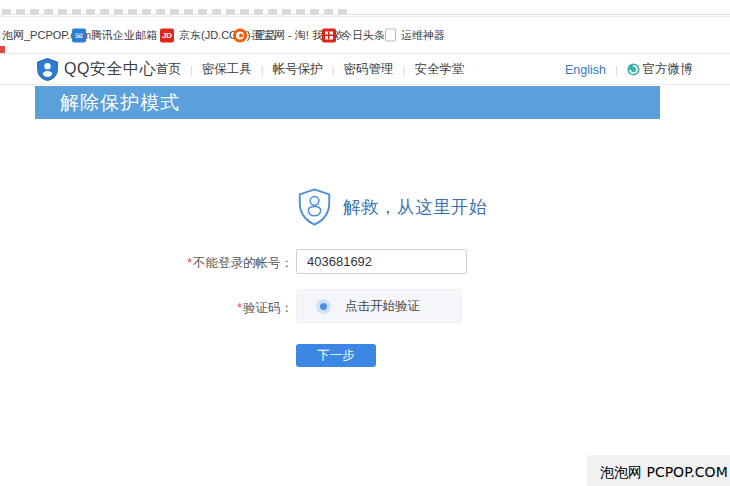 The image size is (730, 486). I want to click on account-input, so click(382, 262).